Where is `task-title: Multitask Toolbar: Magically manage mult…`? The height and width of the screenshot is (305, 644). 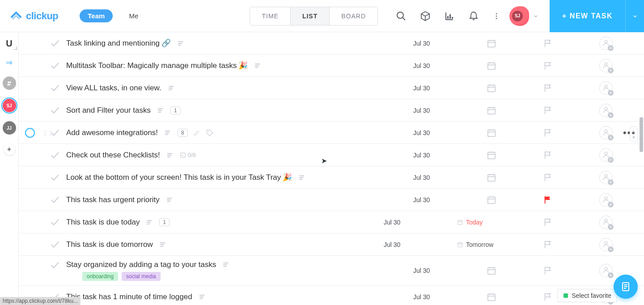
task-title: Multitask Toolbar: Magically manage mult… is located at coordinates (157, 65).